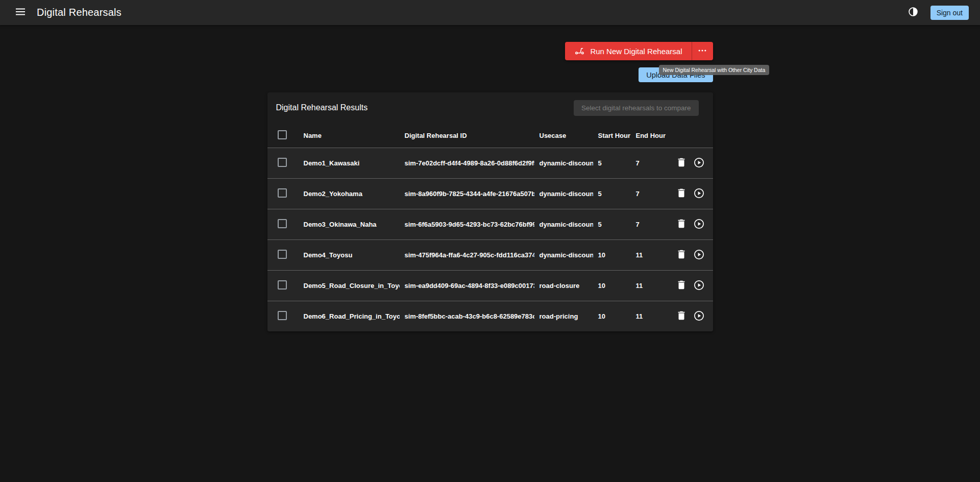  Describe the element at coordinates (490, 163) in the screenshot. I see `table-row: Demo1_Kawasaki sim-7e02dcff-d4f4-4989-8a…` at that location.